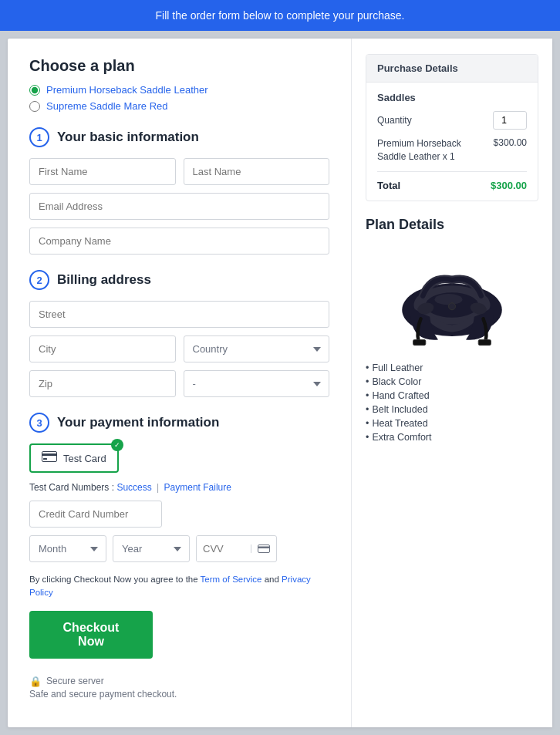 The width and height of the screenshot is (560, 735). I want to click on feature-list: Full Leather Black Color Hand Crafted Be…, so click(452, 403).